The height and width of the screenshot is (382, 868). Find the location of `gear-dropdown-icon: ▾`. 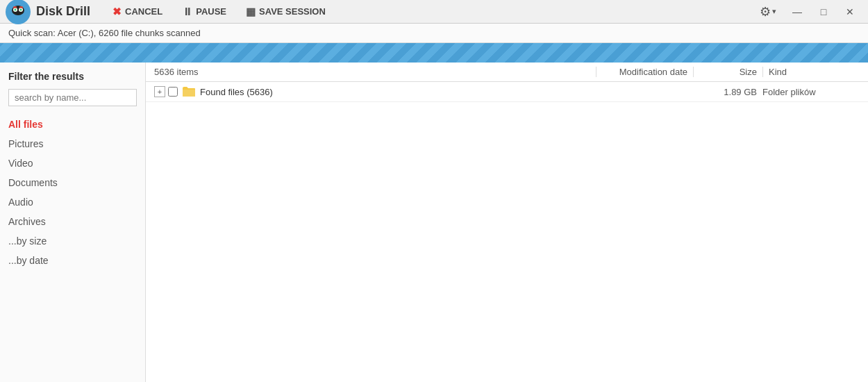

gear-dropdown-icon: ▾ is located at coordinates (774, 11).